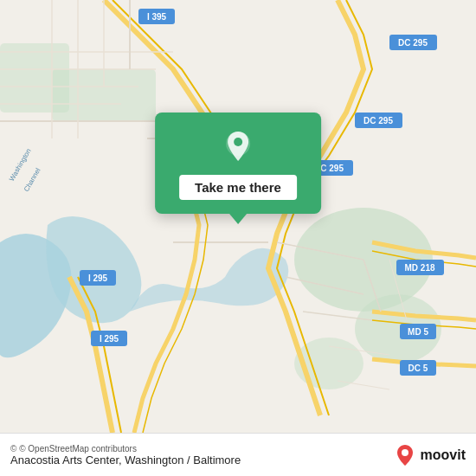 This screenshot has height=476, width=476. I want to click on moovit-text: moovit, so click(443, 455).